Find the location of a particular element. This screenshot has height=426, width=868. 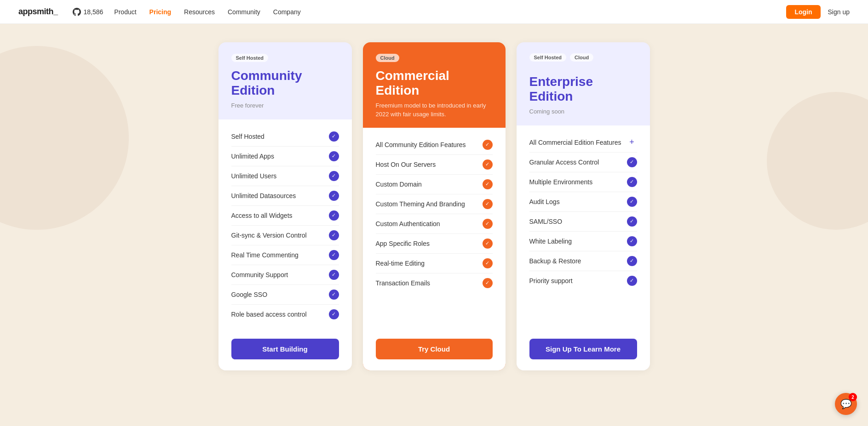

feature-label: Role based access control is located at coordinates (269, 314).